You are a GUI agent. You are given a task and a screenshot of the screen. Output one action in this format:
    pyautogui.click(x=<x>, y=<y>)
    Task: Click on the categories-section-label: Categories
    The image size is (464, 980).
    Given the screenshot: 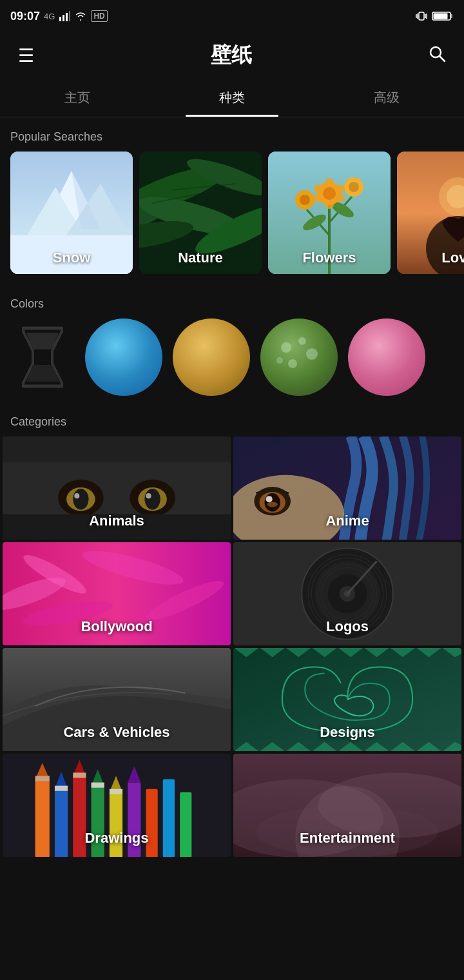 What is the action you would take?
    pyautogui.click(x=232, y=423)
    